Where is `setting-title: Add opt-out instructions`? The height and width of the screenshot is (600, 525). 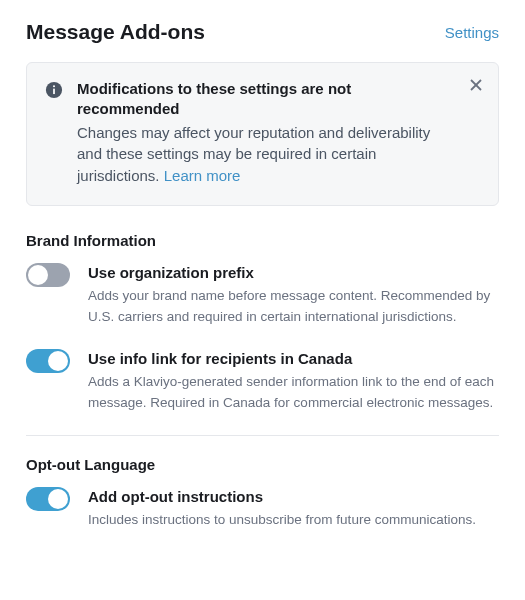
setting-title: Add opt-out instructions is located at coordinates (294, 497).